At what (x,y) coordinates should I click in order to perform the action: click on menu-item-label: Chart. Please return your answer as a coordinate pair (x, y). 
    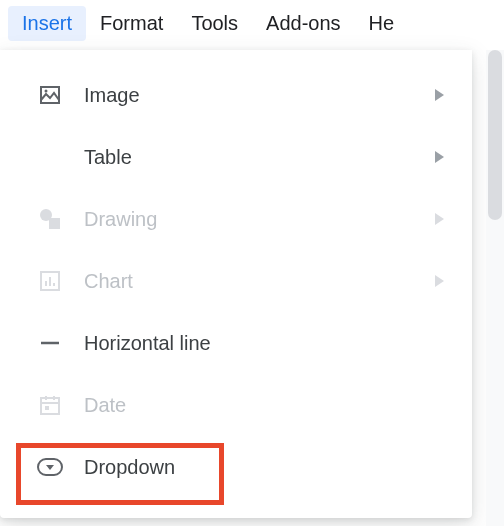
    Looking at the image, I should click on (260, 282).